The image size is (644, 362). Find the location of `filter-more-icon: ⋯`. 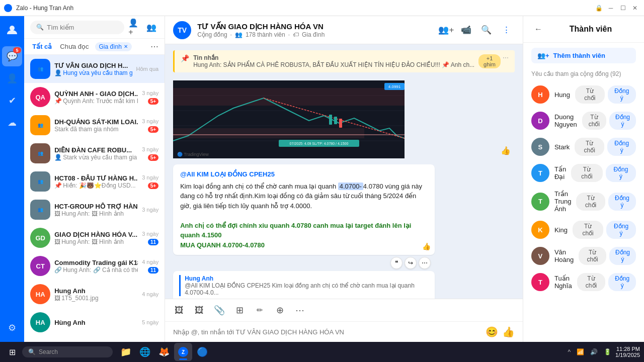

filter-more-icon: ⋯ is located at coordinates (154, 46).